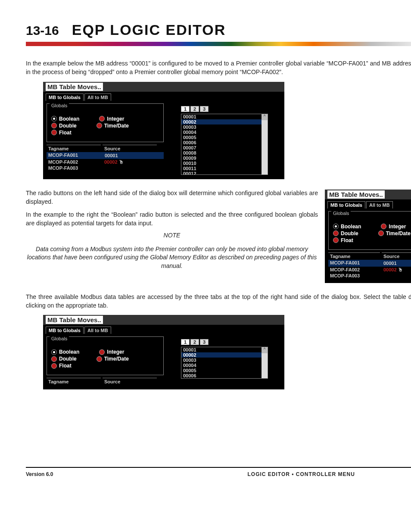 The image size is (411, 532). What do you see at coordinates (130, 148) in the screenshot?
I see `col-source: Source` at bounding box center [130, 148].